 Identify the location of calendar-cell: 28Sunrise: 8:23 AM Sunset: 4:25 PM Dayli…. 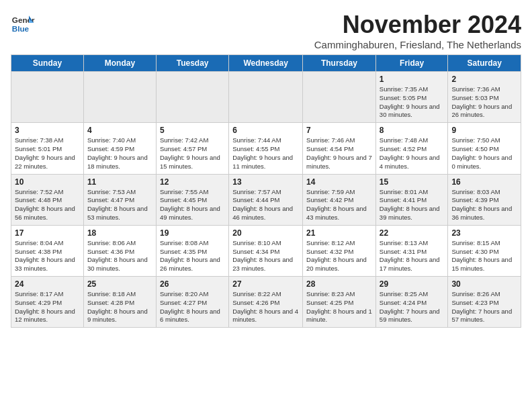
(340, 302).